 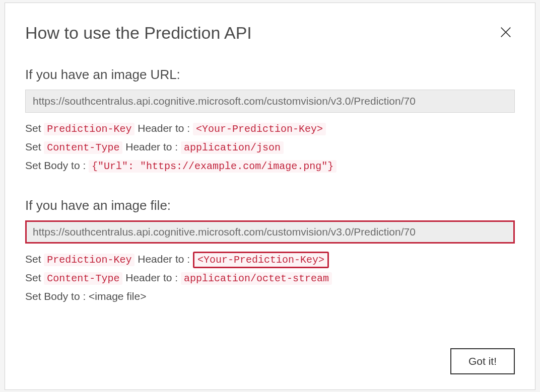 I want to click on image-file-endpoint-box: https://southcentralus.api.cognitive.mic…, so click(x=270, y=232).